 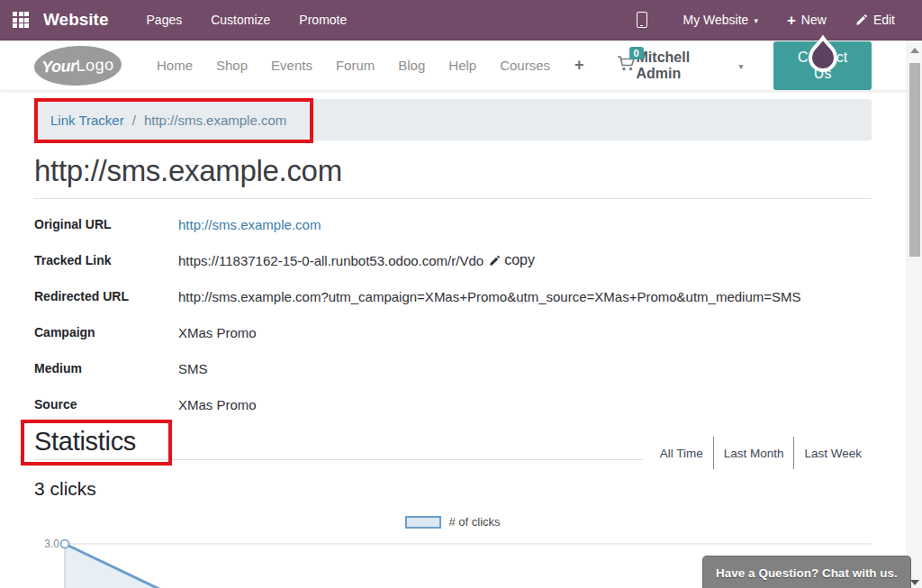 I want to click on menu-events: Events, so click(x=292, y=65).